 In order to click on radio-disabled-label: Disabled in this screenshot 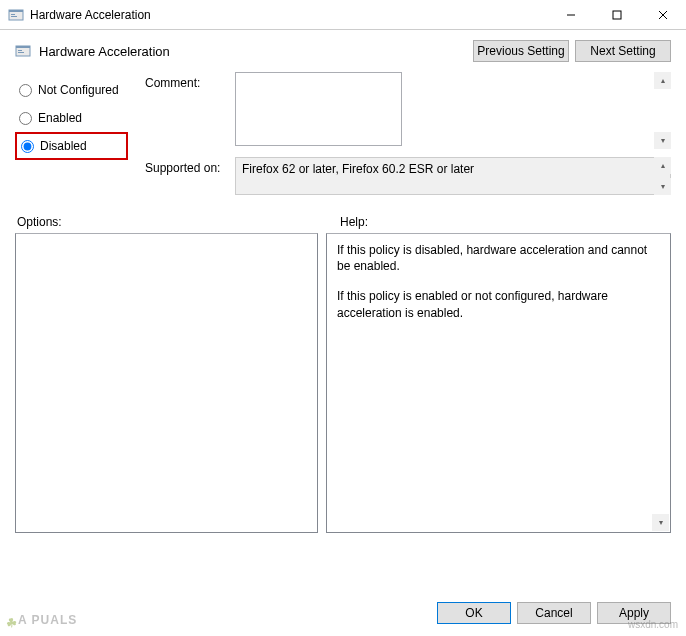, I will do `click(64, 146)`.